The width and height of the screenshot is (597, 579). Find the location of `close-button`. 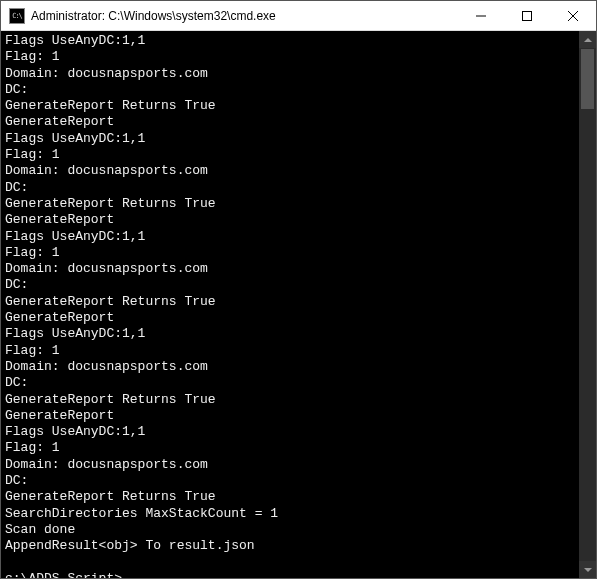

close-button is located at coordinates (573, 16).